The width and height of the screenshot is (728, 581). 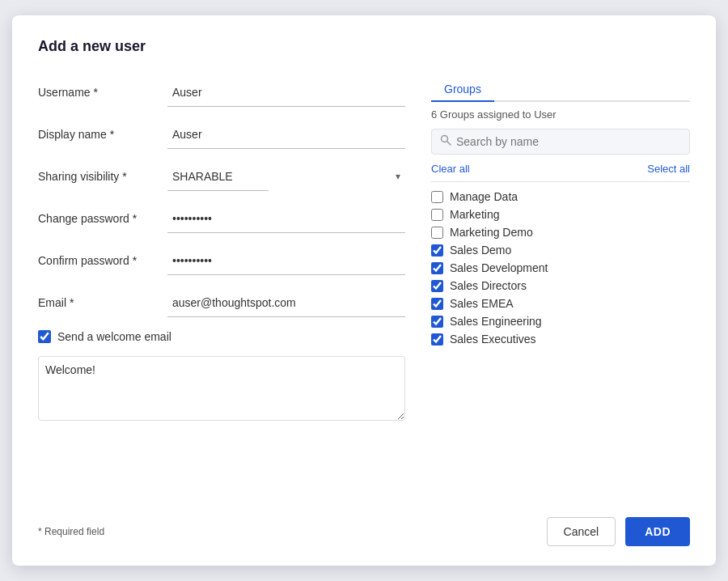 What do you see at coordinates (115, 337) in the screenshot?
I see `send-welcome-label: Send a welcome email` at bounding box center [115, 337].